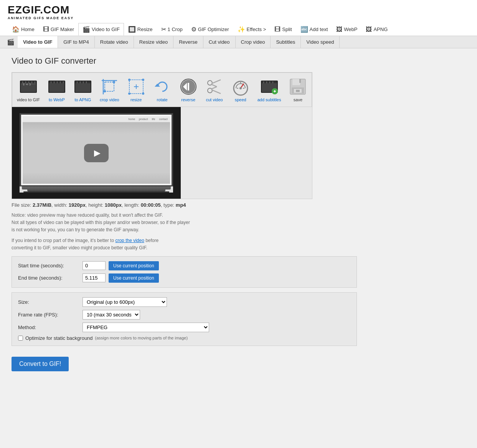  Describe the element at coordinates (239, 18) in the screenshot. I see `header: EZGIF.COM ANIMATED GIFS MADE EASY 🏠 Home…` at that location.